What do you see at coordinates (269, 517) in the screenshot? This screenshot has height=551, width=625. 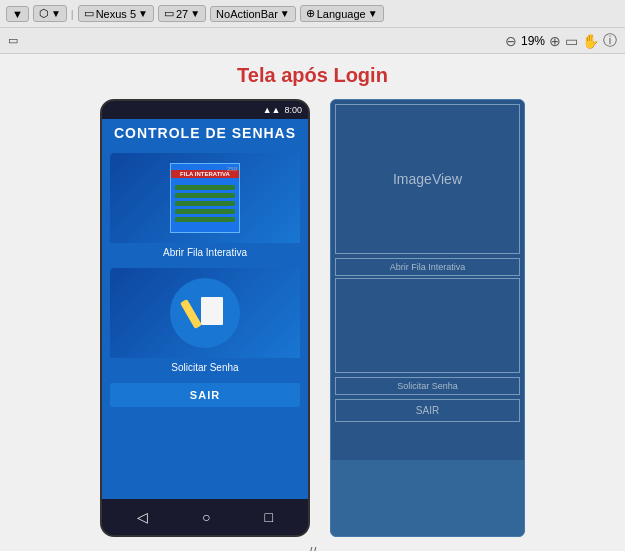 I see `recents-nav-icon: □` at bounding box center [269, 517].